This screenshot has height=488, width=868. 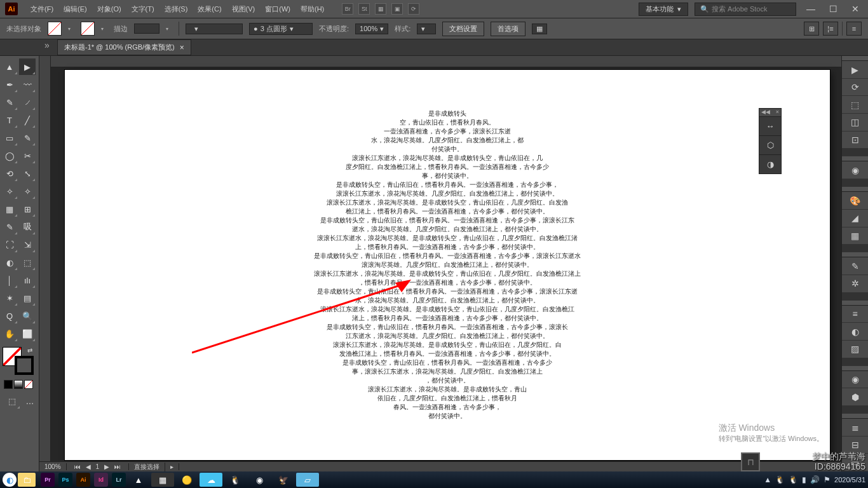 What do you see at coordinates (778, 112) in the screenshot?
I see `panel-close-icon: ×` at bounding box center [778, 112].